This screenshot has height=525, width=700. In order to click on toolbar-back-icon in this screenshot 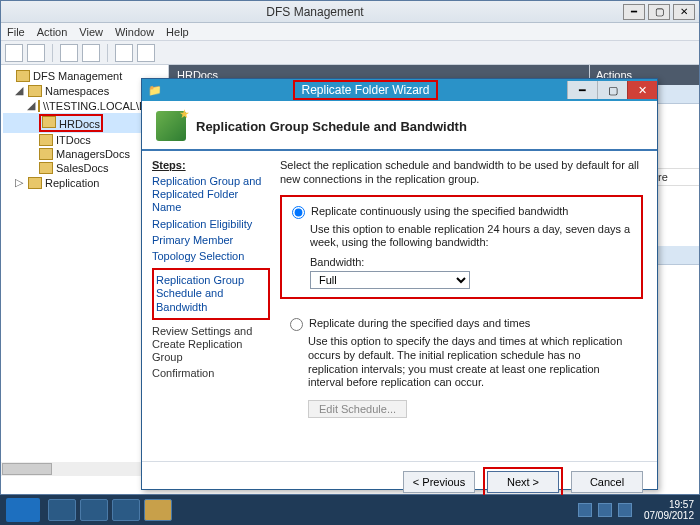, I will do `click(14, 53)`.